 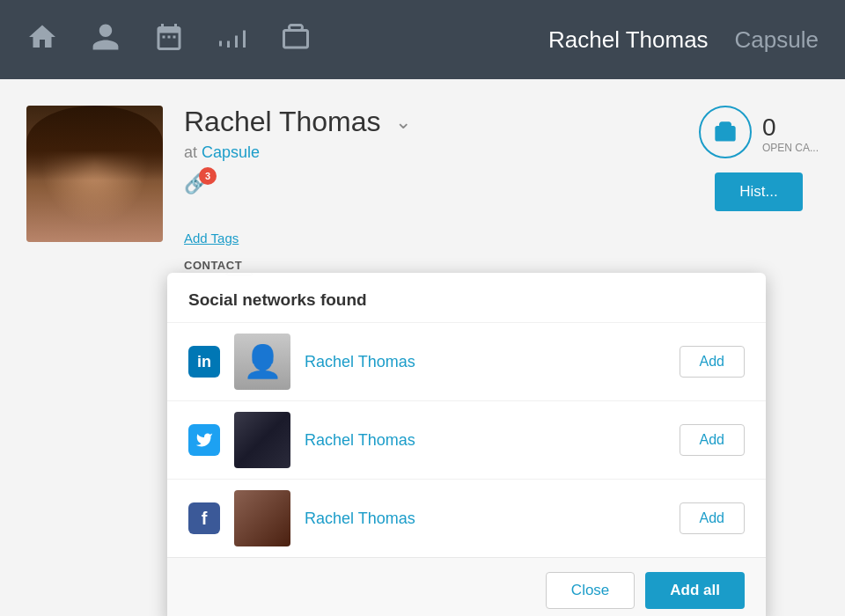 What do you see at coordinates (204, 440) in the screenshot?
I see `twitter-icon` at bounding box center [204, 440].